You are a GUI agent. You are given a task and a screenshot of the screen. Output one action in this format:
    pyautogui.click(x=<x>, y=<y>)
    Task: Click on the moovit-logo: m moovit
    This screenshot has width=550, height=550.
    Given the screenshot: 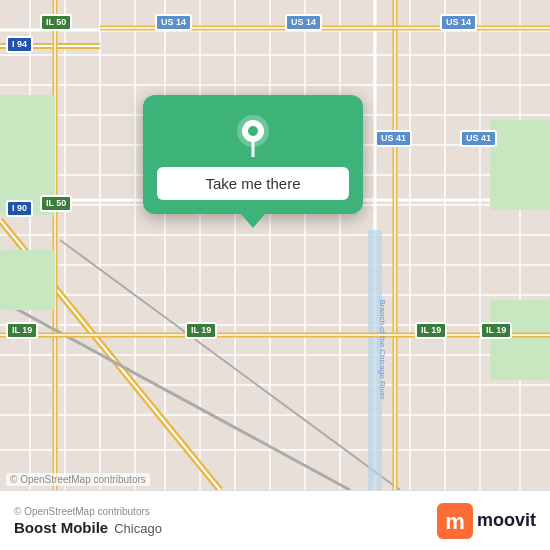 What is the action you would take?
    pyautogui.click(x=486, y=521)
    